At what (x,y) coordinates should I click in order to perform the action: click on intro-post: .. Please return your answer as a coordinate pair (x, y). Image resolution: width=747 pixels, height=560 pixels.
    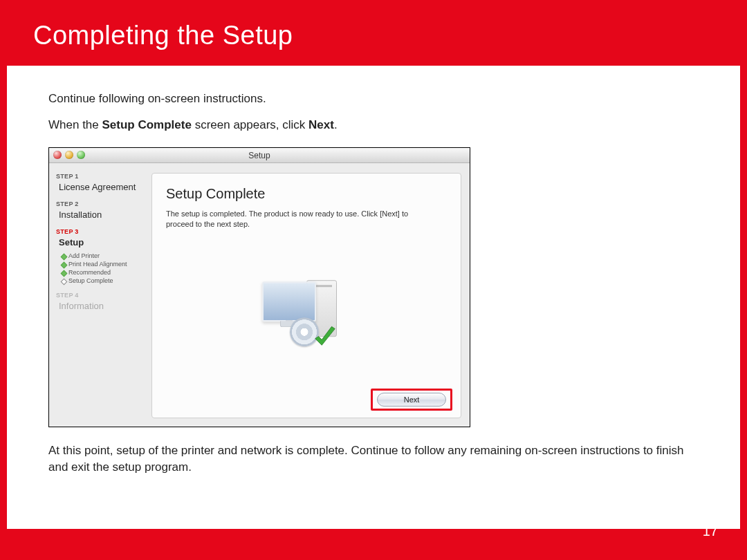
    Looking at the image, I should click on (336, 124).